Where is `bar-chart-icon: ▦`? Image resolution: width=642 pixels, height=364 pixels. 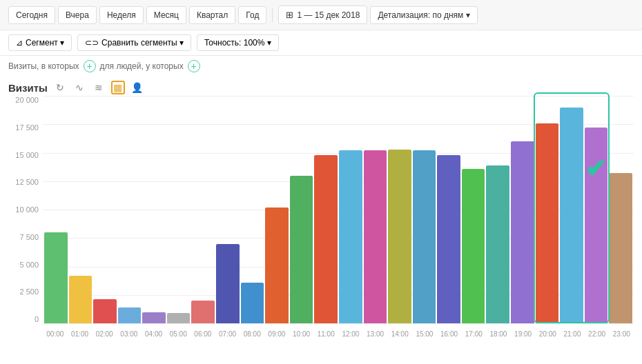
bar-chart-icon: ▦ is located at coordinates (118, 88).